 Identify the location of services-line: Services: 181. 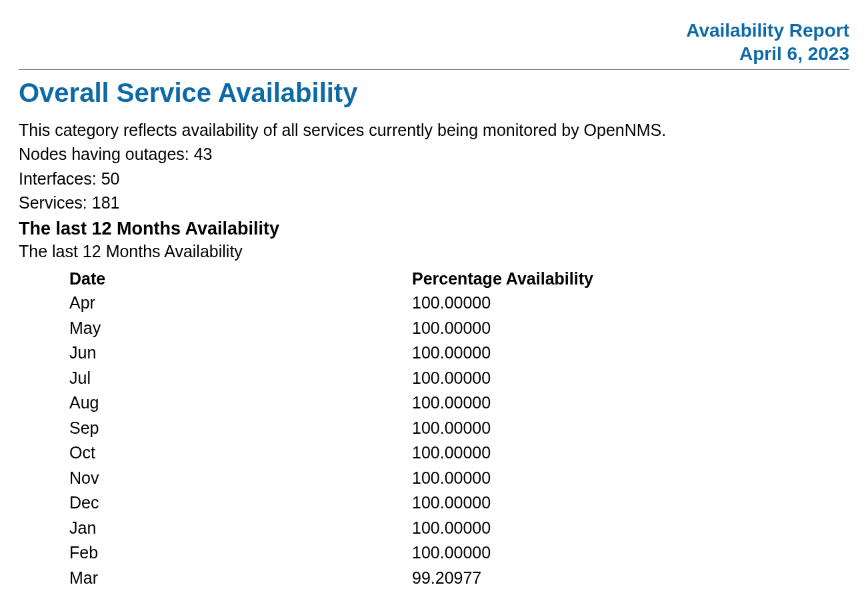
(434, 203).